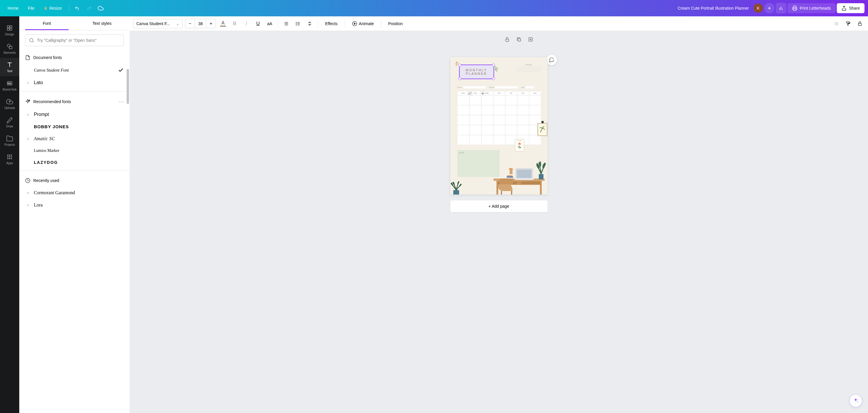 The height and width of the screenshot is (413, 868). What do you see at coordinates (483, 93) in the screenshot?
I see `move-handle` at bounding box center [483, 93].